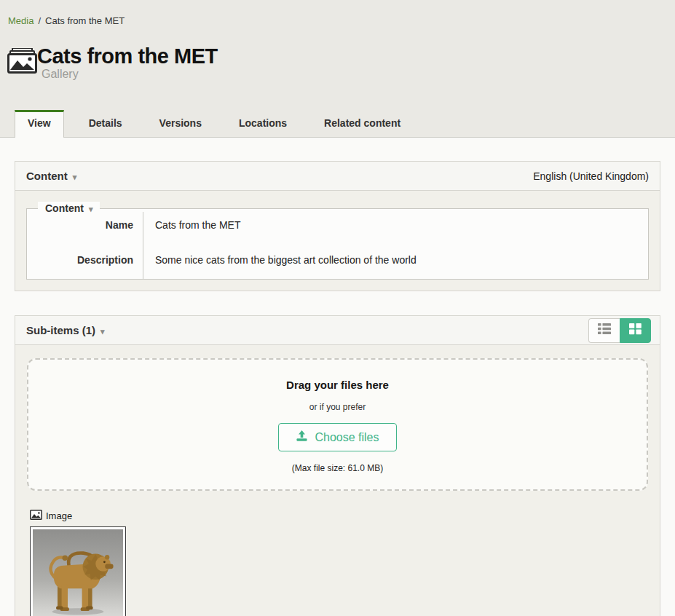 The height and width of the screenshot is (616, 675). Describe the element at coordinates (127, 63) in the screenshot. I see `title-block: Cats from the MET Gallery` at that location.